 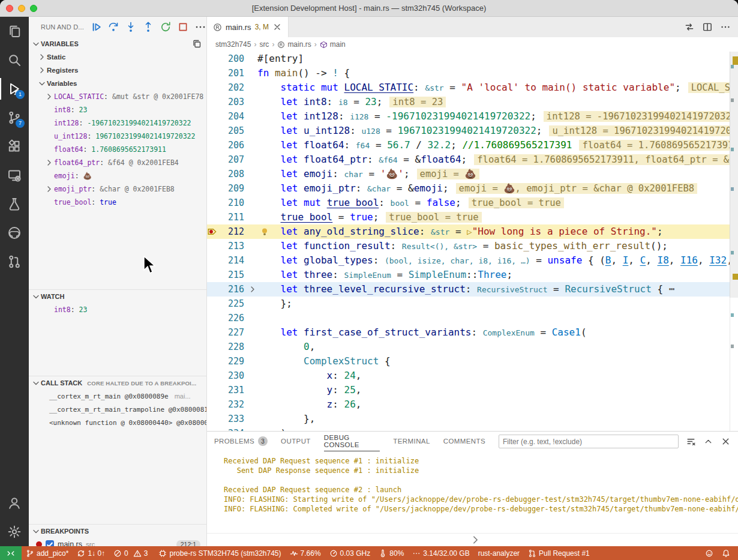 What do you see at coordinates (166, 27) in the screenshot?
I see `restart-button` at bounding box center [166, 27].